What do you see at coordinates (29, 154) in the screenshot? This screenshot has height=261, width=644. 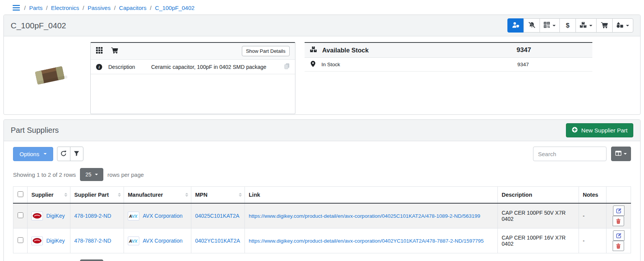 I see `options-label: Options` at bounding box center [29, 154].